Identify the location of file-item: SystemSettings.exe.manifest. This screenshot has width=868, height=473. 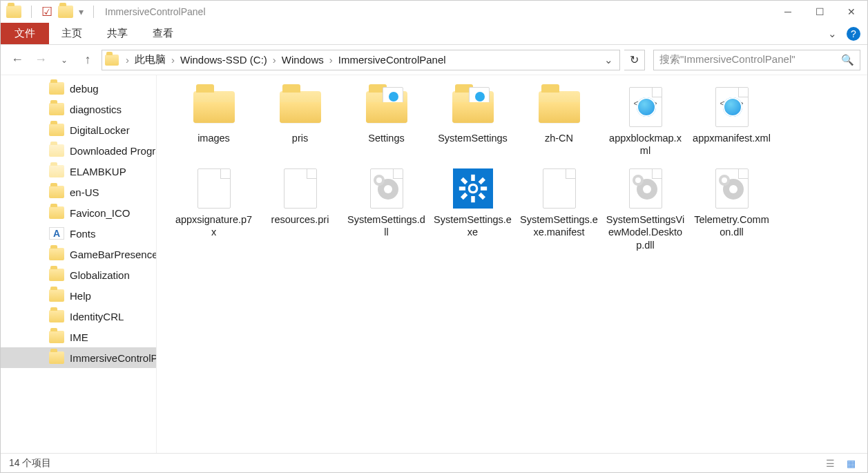
(559, 211).